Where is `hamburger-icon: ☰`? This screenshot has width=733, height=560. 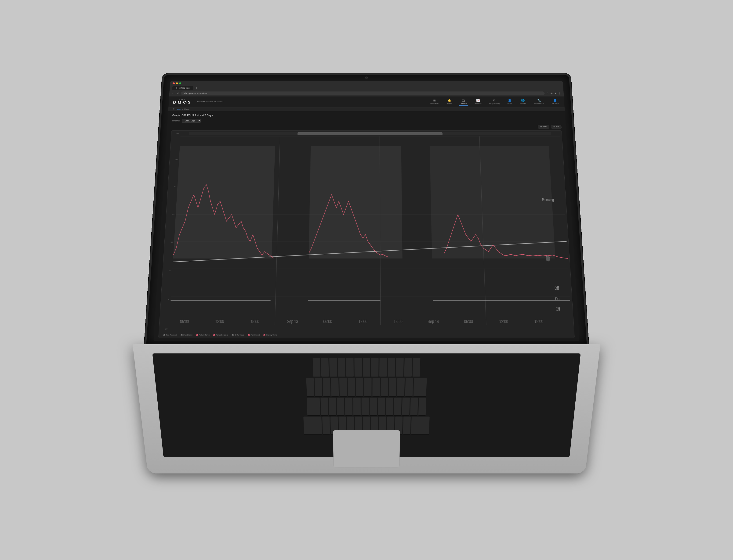
hamburger-icon: ☰ is located at coordinates (173, 109).